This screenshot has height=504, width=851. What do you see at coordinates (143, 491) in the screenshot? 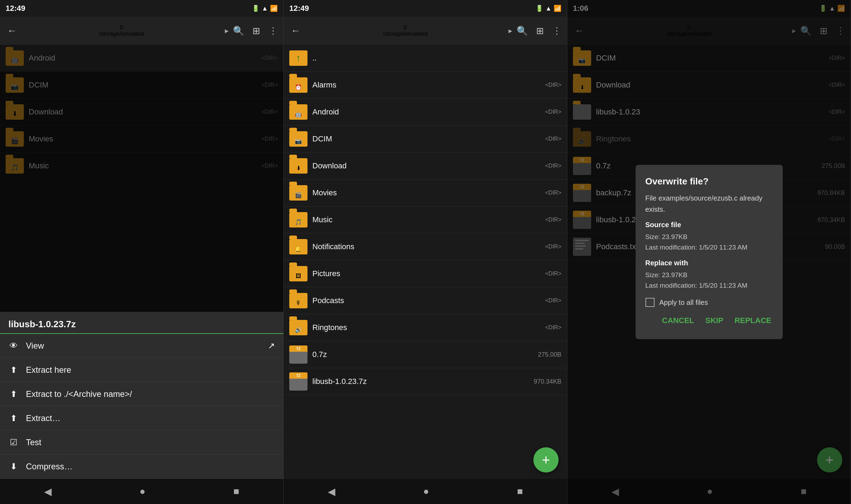
I see `home-nav-left: ●` at bounding box center [143, 491].